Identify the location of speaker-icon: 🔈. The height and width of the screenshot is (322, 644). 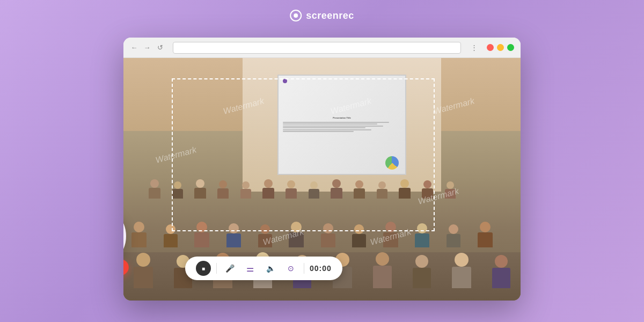
(270, 268).